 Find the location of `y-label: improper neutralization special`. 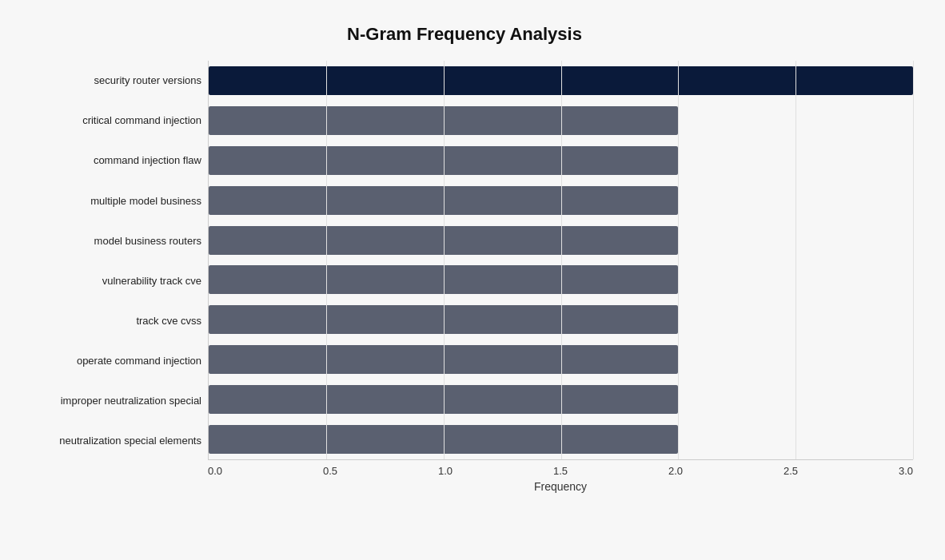

y-label: improper neutralization special is located at coordinates (131, 401).